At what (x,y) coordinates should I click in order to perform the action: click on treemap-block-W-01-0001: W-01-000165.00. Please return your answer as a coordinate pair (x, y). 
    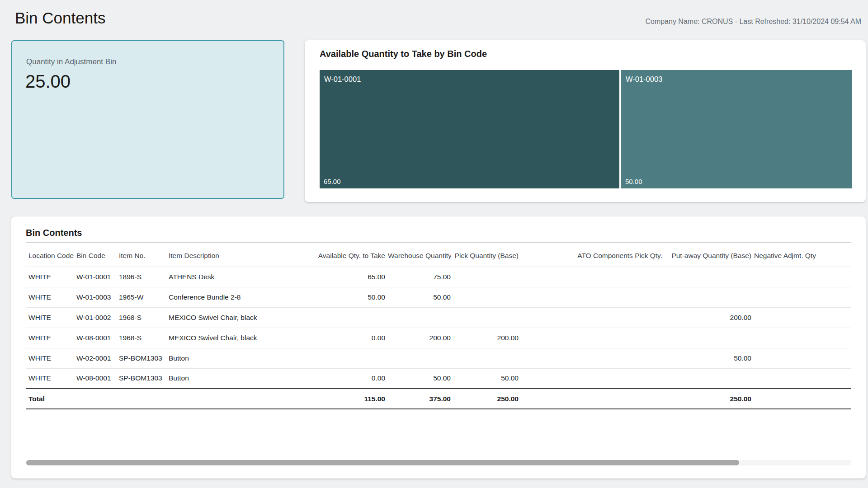
    Looking at the image, I should click on (469, 129).